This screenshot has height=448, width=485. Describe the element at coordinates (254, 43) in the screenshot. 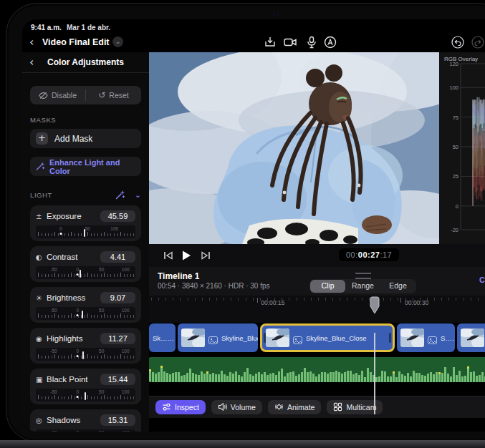

I see `title-bar: ‹ Video Final Edit ⌄` at that location.